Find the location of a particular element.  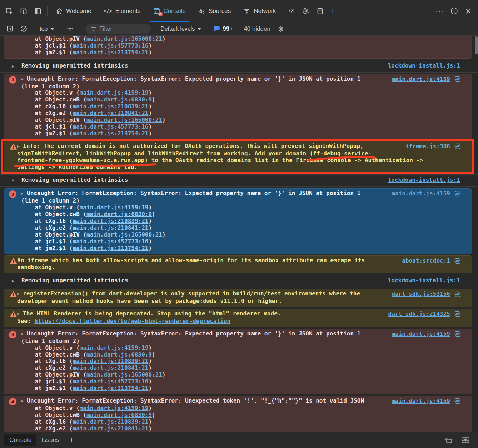

source-location: iframe.js:308 is located at coordinates (433, 146).